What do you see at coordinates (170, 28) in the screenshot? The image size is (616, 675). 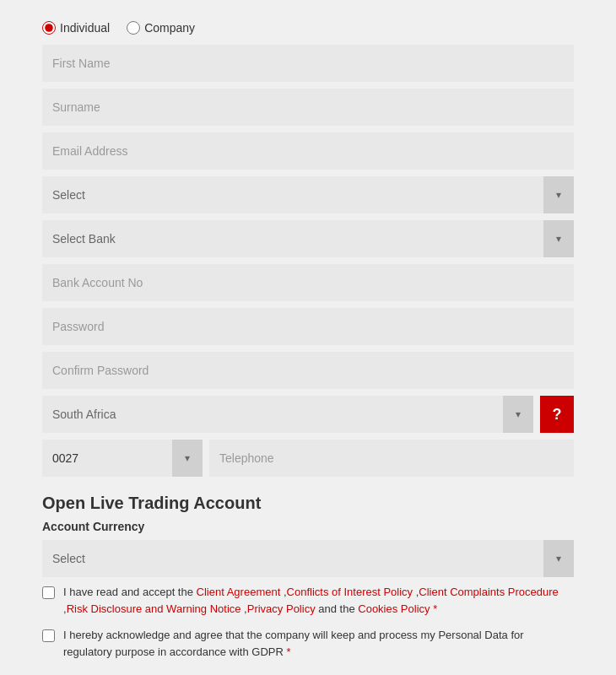 I see `company-label: Company` at bounding box center [170, 28].